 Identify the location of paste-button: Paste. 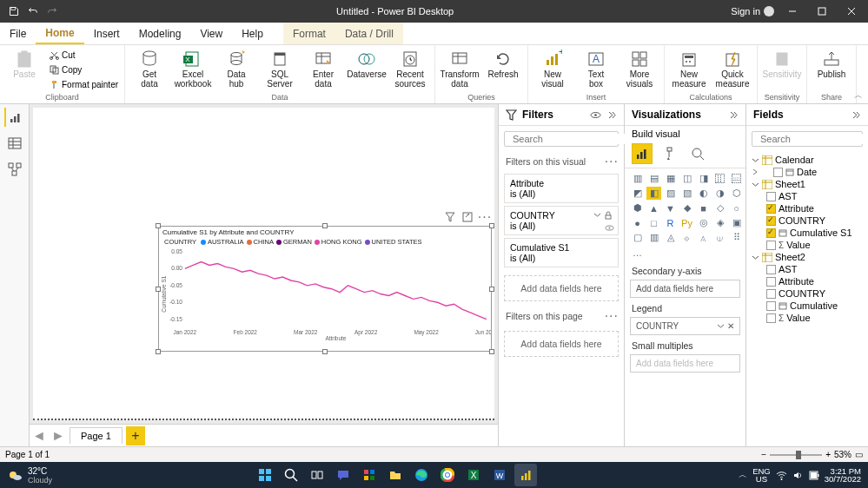
(24, 64).